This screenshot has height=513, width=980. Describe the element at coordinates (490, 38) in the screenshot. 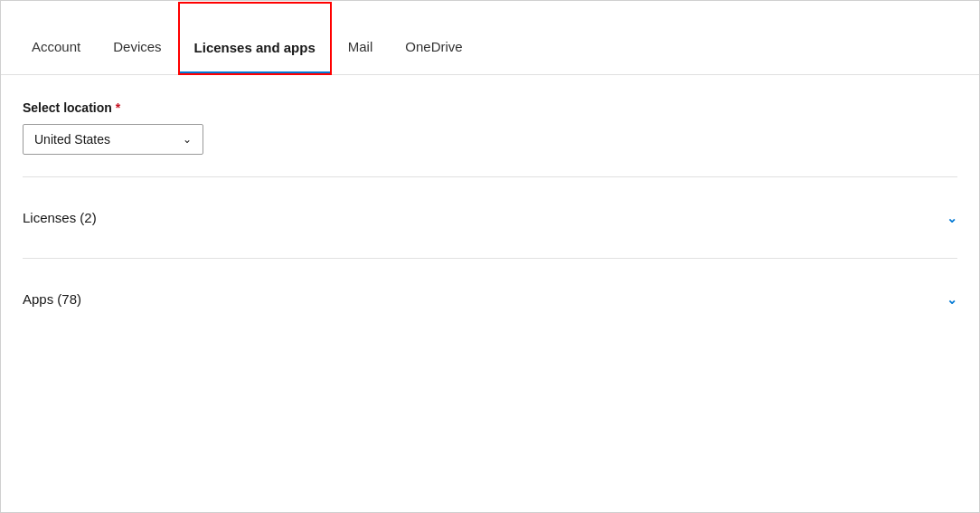

I see `tab-bar: Account Devices Licenses and apps Mail O…` at that location.